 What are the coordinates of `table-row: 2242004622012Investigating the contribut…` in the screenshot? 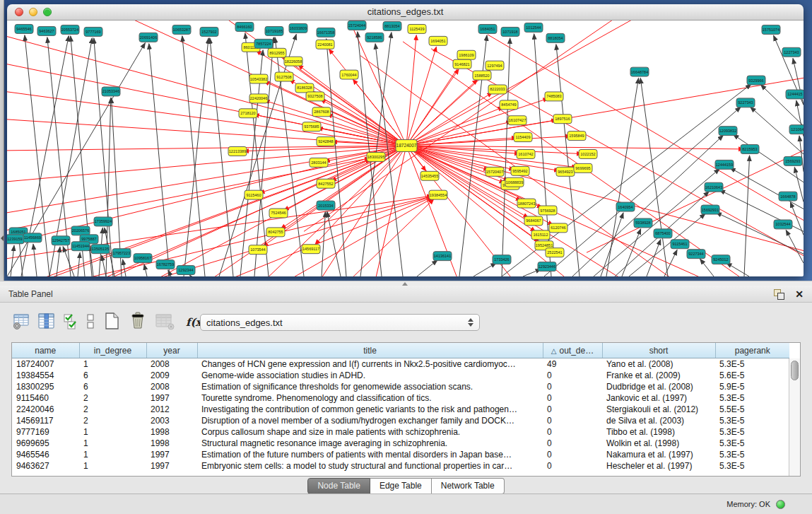 It's located at (401, 409).